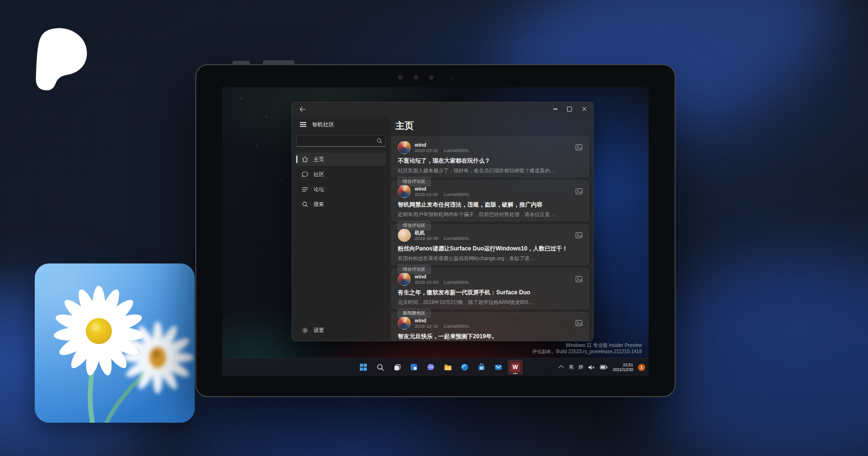  What do you see at coordinates (603, 367) in the screenshot?
I see `system-tray: 英 拼 22:51 2021/12/30 1` at bounding box center [603, 367].